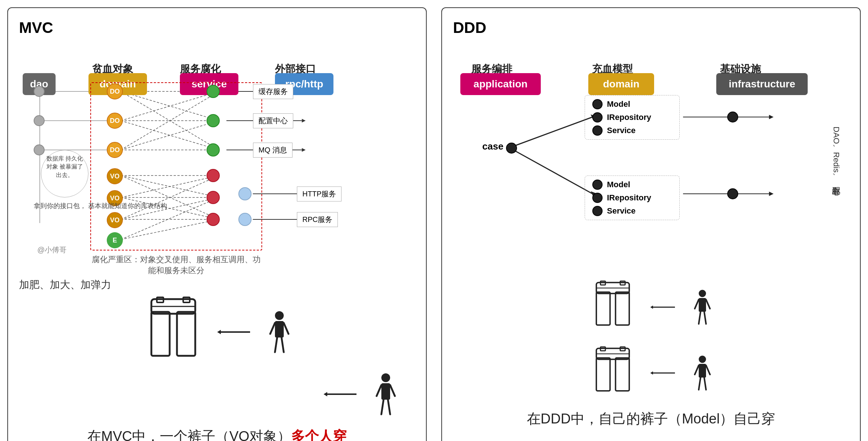 This screenshot has height=441, width=868. I want to click on e-circle: E, so click(115, 240).